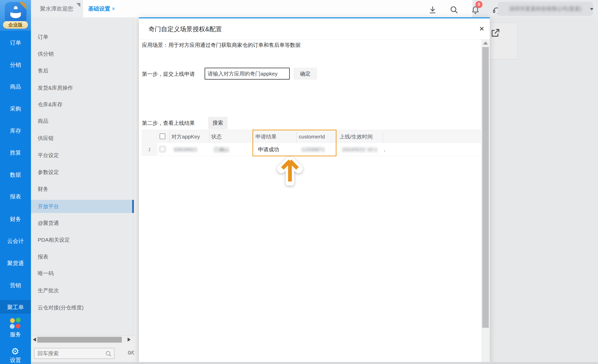 The width and height of the screenshot is (598, 364). Describe the element at coordinates (216, 137) in the screenshot. I see `col-status: 状态` at that location.